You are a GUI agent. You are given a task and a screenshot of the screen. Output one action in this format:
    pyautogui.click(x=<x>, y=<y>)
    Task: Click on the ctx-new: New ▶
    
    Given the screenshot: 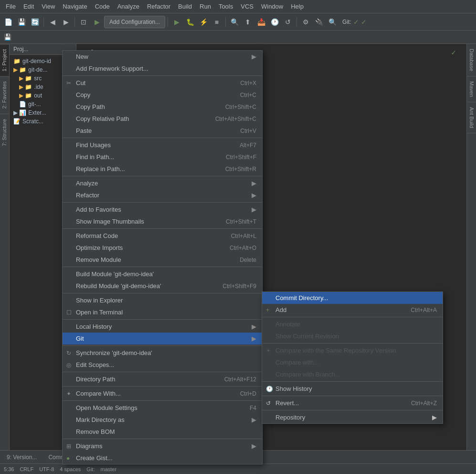 What is the action you would take?
    pyautogui.click(x=162, y=56)
    